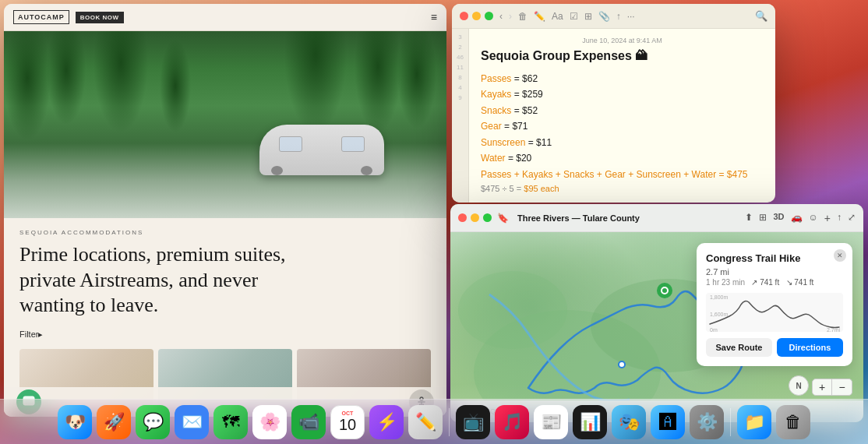 The height and width of the screenshot is (444, 868). Describe the element at coordinates (477, 16) in the screenshot. I see `traffic-lights` at that location.